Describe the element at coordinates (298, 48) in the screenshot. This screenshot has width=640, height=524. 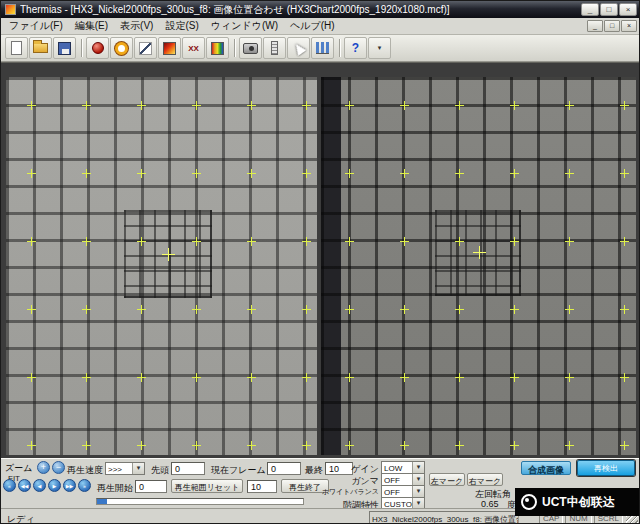
I see `cursor-button` at that location.